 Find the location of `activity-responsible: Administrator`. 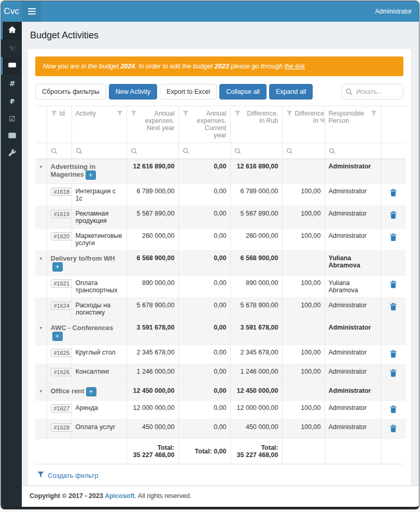

activity-responsible: Administrator is located at coordinates (353, 374).